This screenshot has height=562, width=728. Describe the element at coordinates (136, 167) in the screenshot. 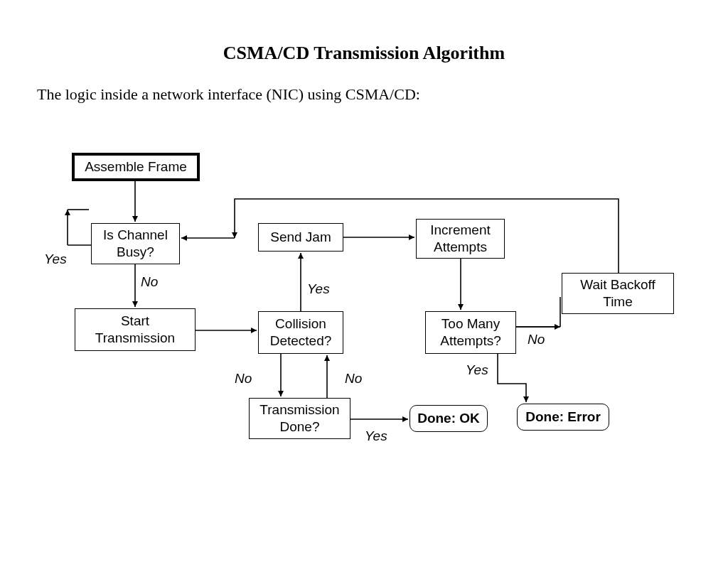

I see `node-assemble-frame: Assemble Frame` at that location.